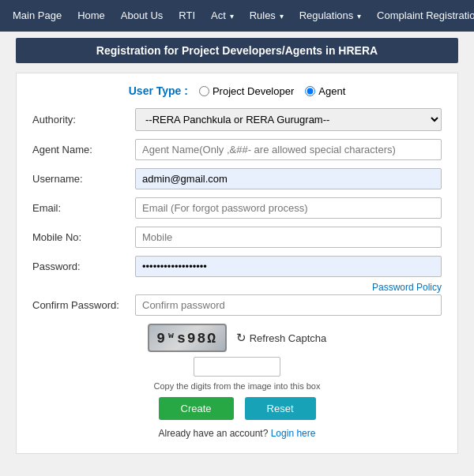 Image resolution: width=474 pixels, height=476 pixels. What do you see at coordinates (288, 178) in the screenshot?
I see `username-input` at bounding box center [288, 178].